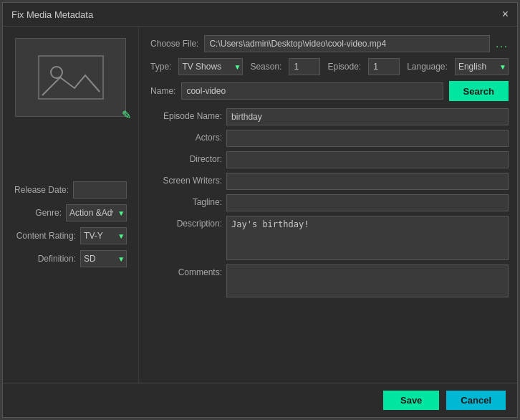 Image resolution: width=520 pixels, height=420 pixels. Describe the element at coordinates (70, 213) in the screenshot. I see `genre-row: Genre: Action &Adv ▼` at that location.